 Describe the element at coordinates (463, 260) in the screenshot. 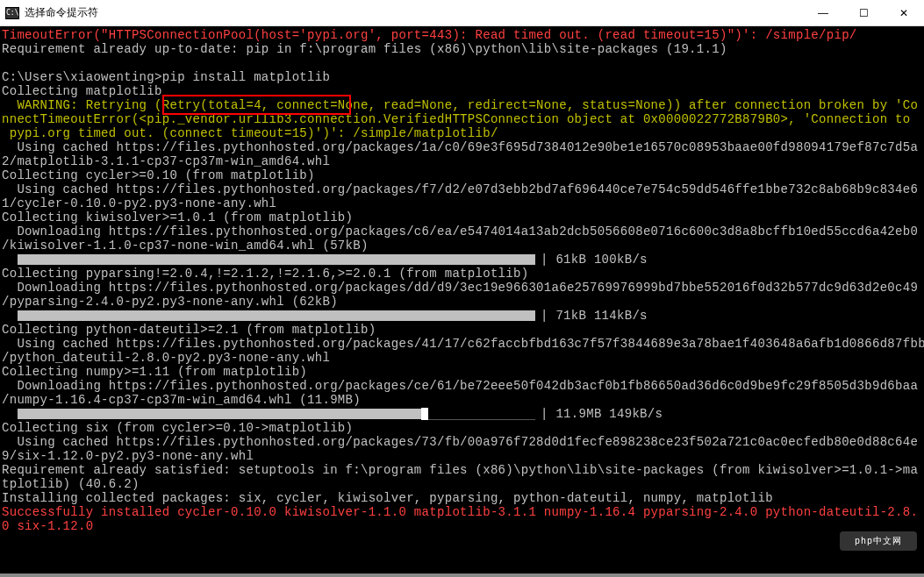

I see `progress-line: | 61kB 100kB/s` at that location.